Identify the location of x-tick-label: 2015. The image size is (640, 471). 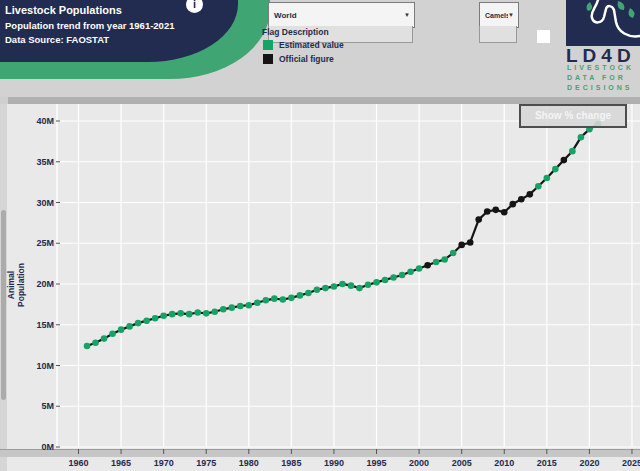
(547, 463).